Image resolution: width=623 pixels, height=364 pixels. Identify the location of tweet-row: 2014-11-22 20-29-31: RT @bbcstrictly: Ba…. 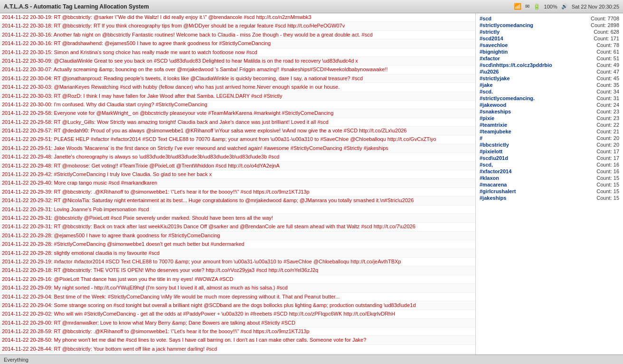
(237, 227).